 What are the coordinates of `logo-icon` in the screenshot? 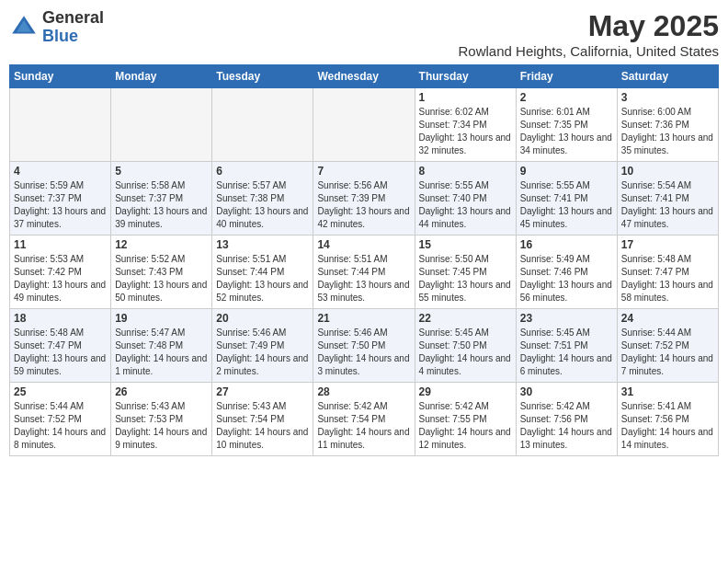 It's located at (24, 28).